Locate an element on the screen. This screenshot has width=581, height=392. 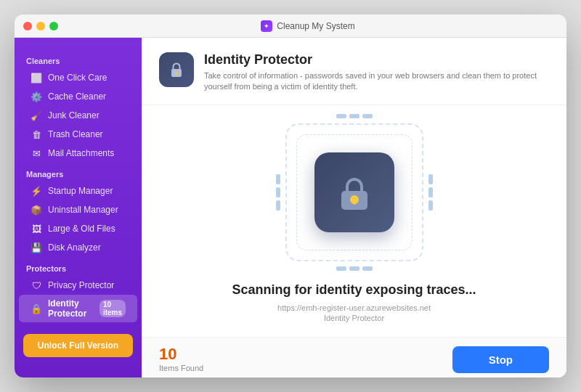
sidebar-item-label: One Click Care is located at coordinates (77, 78).